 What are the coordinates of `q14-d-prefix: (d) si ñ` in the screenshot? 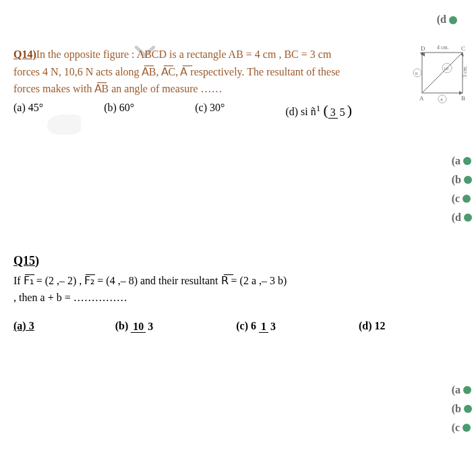 It's located at (301, 112).